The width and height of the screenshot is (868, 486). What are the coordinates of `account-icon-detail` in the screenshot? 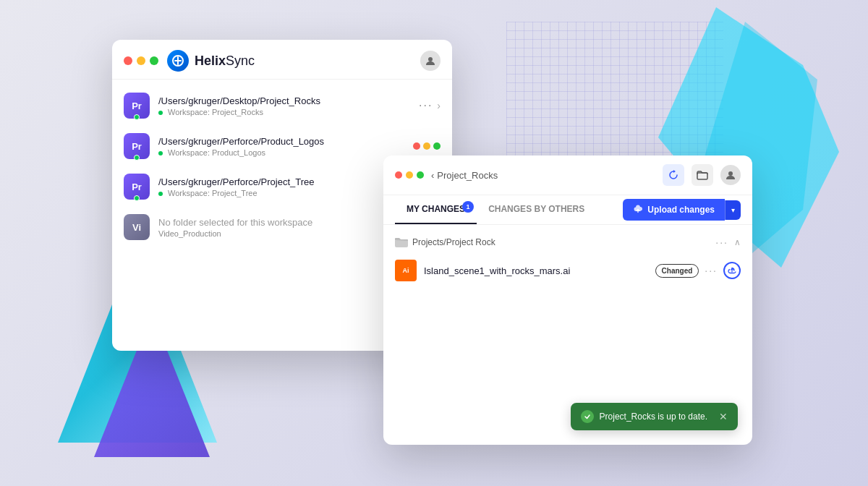 It's located at (731, 175).